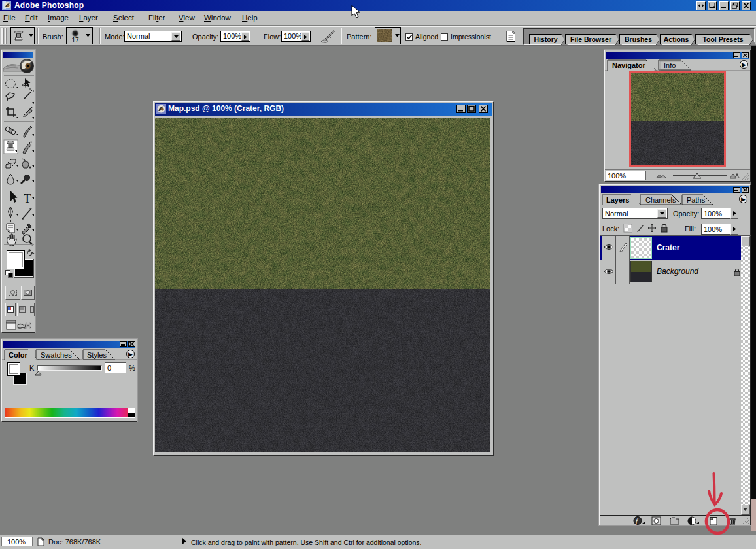 The image size is (756, 549). I want to click on svg-text: Navigator, so click(629, 65).